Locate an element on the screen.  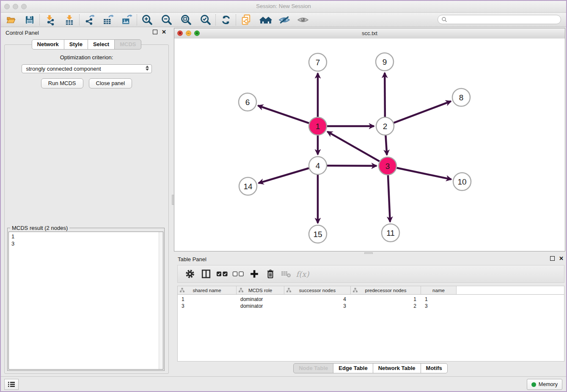
graph-node-3: 3 is located at coordinates (388, 166).